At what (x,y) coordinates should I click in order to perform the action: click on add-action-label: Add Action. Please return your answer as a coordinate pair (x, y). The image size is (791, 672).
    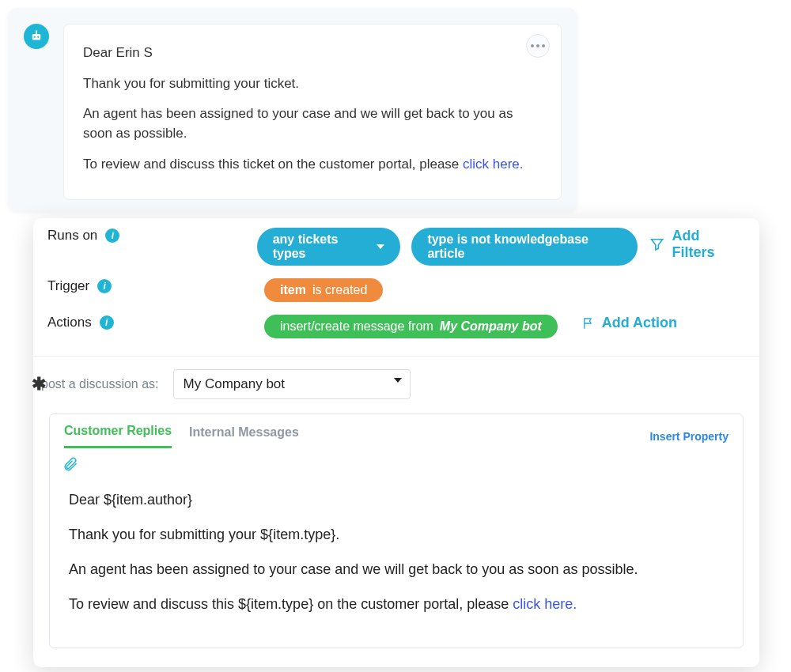
    Looking at the image, I should click on (639, 323).